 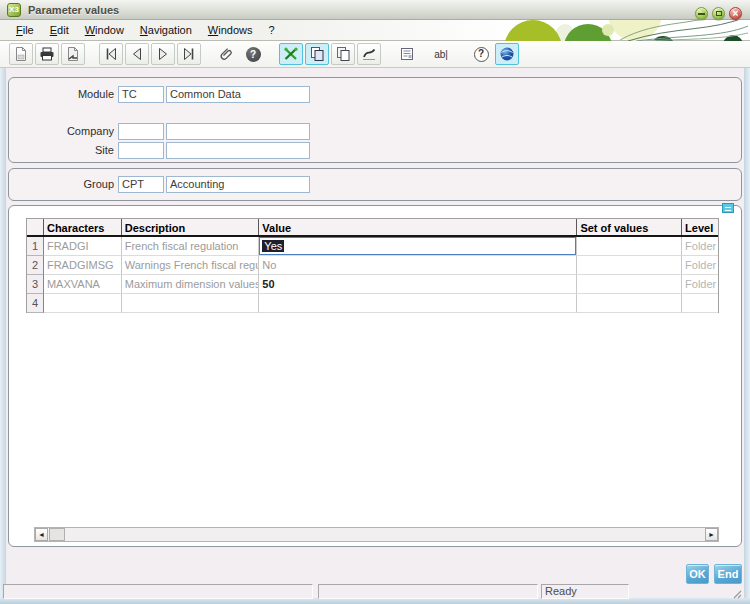 What do you see at coordinates (141, 132) in the screenshot?
I see `company-code-field` at bounding box center [141, 132].